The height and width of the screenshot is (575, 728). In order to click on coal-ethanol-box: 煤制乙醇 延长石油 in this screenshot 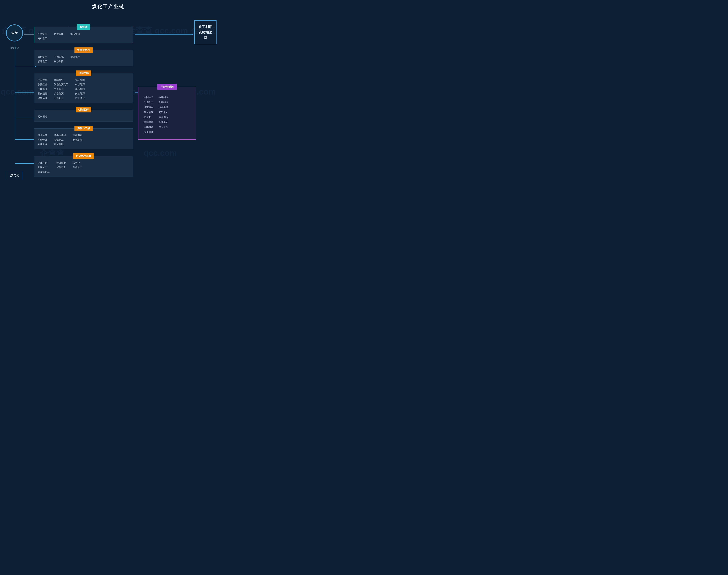, I will do `click(83, 116)`.